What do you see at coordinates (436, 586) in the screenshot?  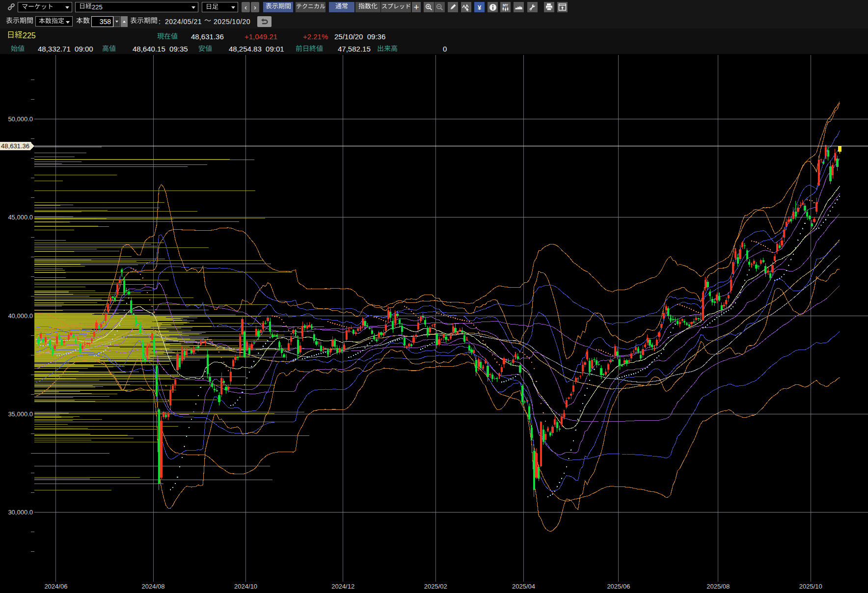 I see `svg-text: 2025/02` at bounding box center [436, 586].